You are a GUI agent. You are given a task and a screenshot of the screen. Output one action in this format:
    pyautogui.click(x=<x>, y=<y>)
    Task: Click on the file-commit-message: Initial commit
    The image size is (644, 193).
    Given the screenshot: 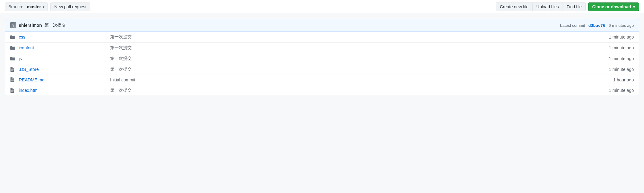 What is the action you would take?
    pyautogui.click(x=351, y=80)
    